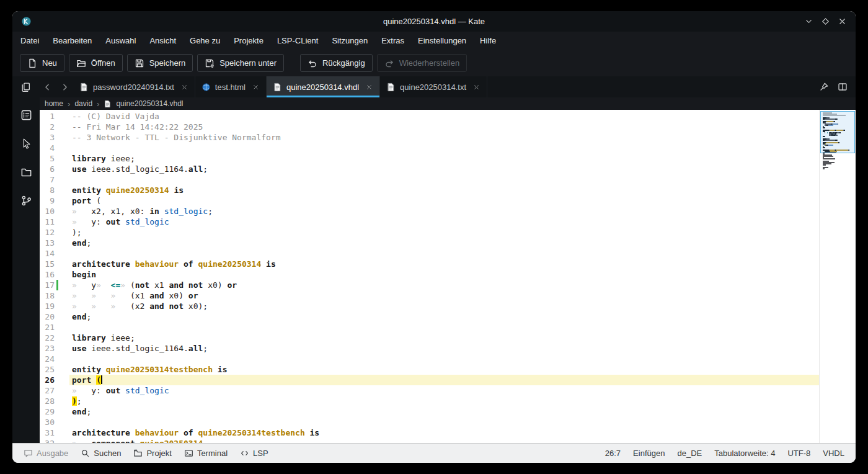  I want to click on tab-quine20250314-vhdl: quine20250314.vhdl, so click(324, 87).